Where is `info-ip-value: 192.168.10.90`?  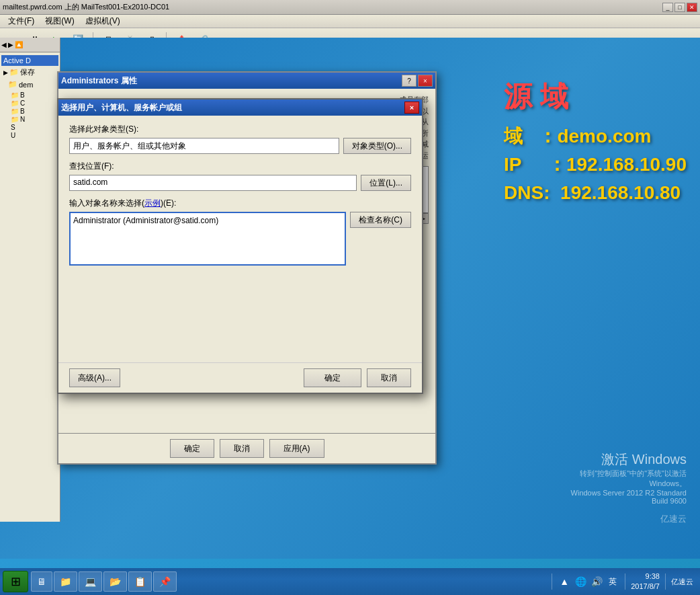 info-ip-value: 192.168.10.90 is located at coordinates (626, 164).